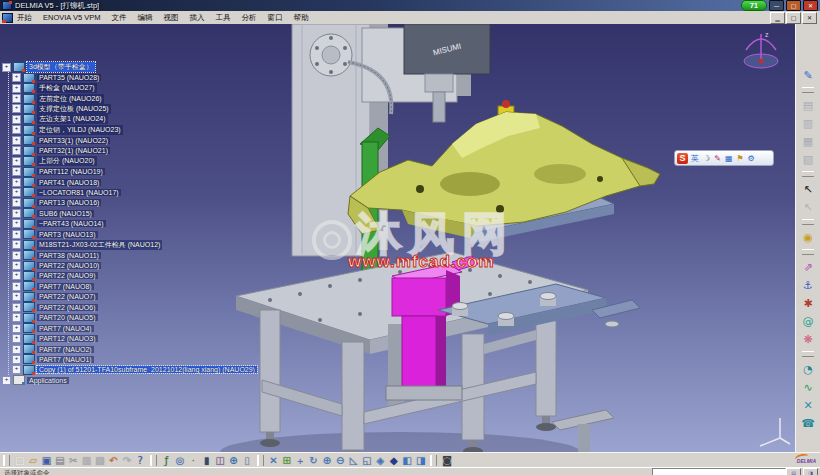 The width and height of the screenshot is (820, 475). What do you see at coordinates (68, 276) in the screenshot?
I see `tree-item-label: PART22 (NAUO9)` at bounding box center [68, 276].